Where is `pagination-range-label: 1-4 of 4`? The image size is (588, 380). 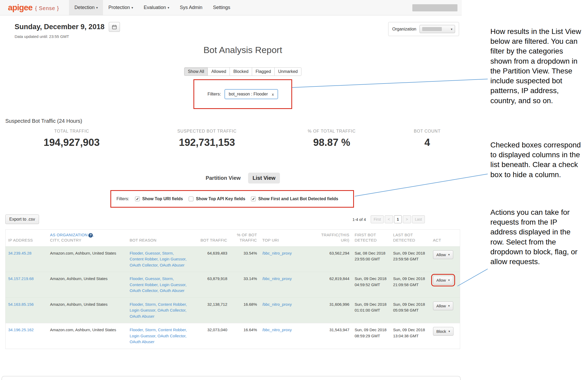
pagination-range-label: 1-4 of 4 is located at coordinates (359, 220).